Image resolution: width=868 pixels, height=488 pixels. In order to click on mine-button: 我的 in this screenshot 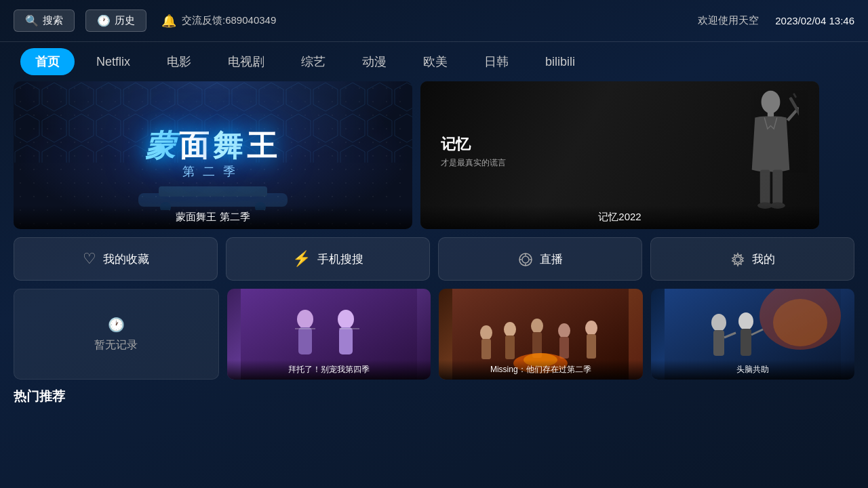, I will do `click(753, 259)`.